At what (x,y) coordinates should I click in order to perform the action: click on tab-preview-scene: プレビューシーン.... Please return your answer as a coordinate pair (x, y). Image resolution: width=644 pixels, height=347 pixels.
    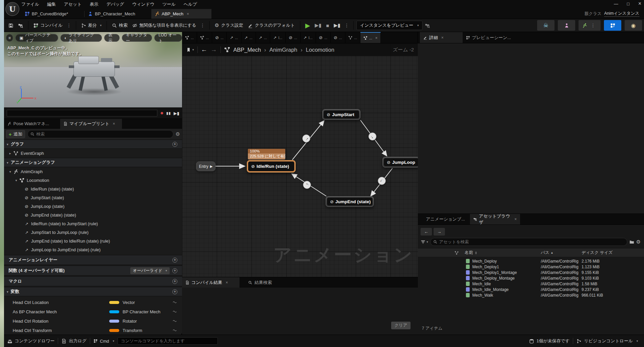
    Looking at the image, I should click on (491, 37).